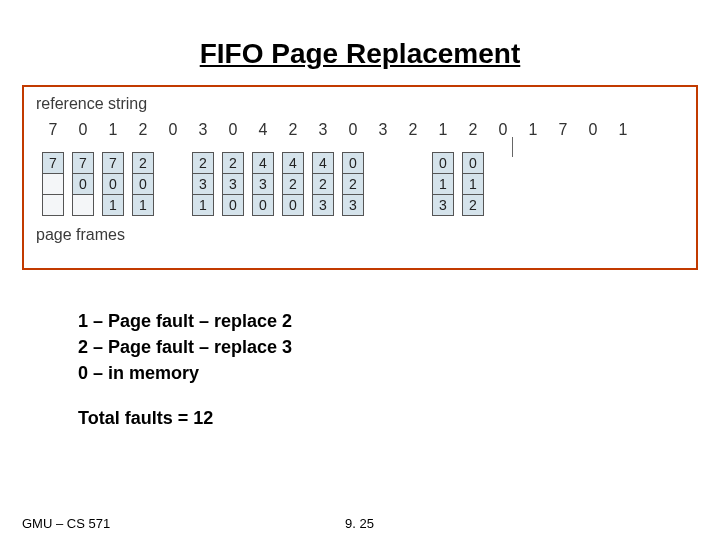 The height and width of the screenshot is (540, 720). Describe the element at coordinates (66, 524) in the screenshot. I see `footer-left: GMU – CS 571` at that location.